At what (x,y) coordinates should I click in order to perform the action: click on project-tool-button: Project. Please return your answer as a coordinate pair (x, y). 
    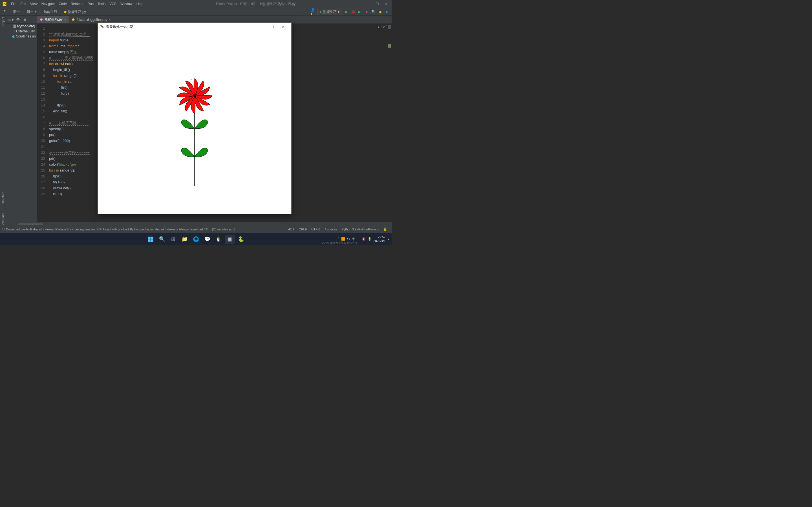
    Looking at the image, I should click on (3, 21).